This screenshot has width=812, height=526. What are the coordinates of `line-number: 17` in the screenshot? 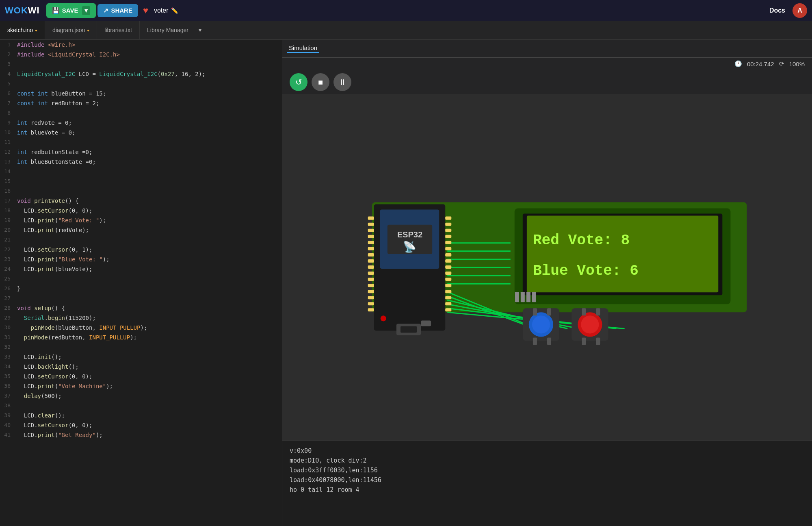 It's located at (9, 201).